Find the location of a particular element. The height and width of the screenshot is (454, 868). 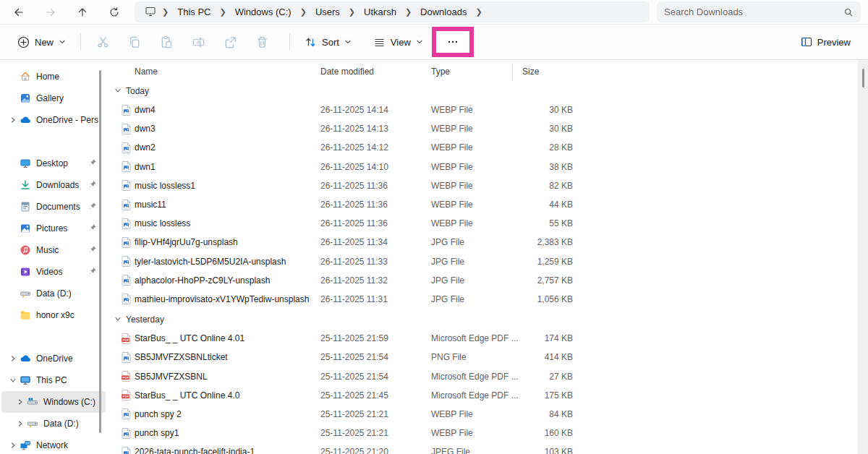

breadcrumb-item: This PC is located at coordinates (194, 12).